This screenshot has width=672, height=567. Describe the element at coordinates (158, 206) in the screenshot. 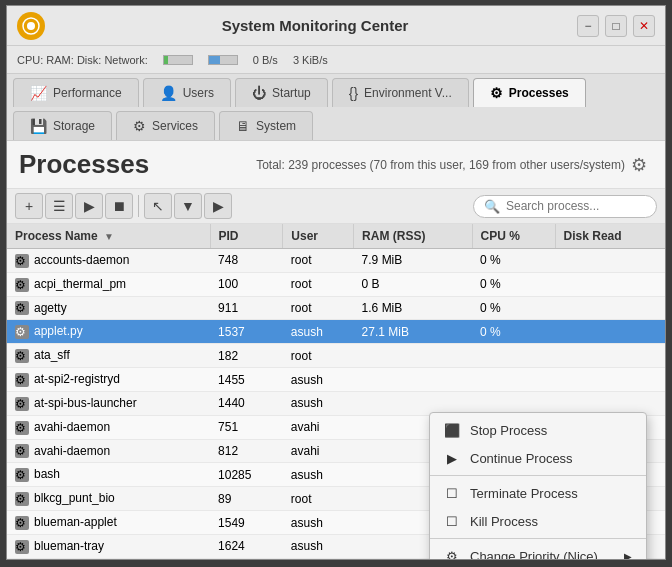

I see `cursor-button: ↖` at that location.